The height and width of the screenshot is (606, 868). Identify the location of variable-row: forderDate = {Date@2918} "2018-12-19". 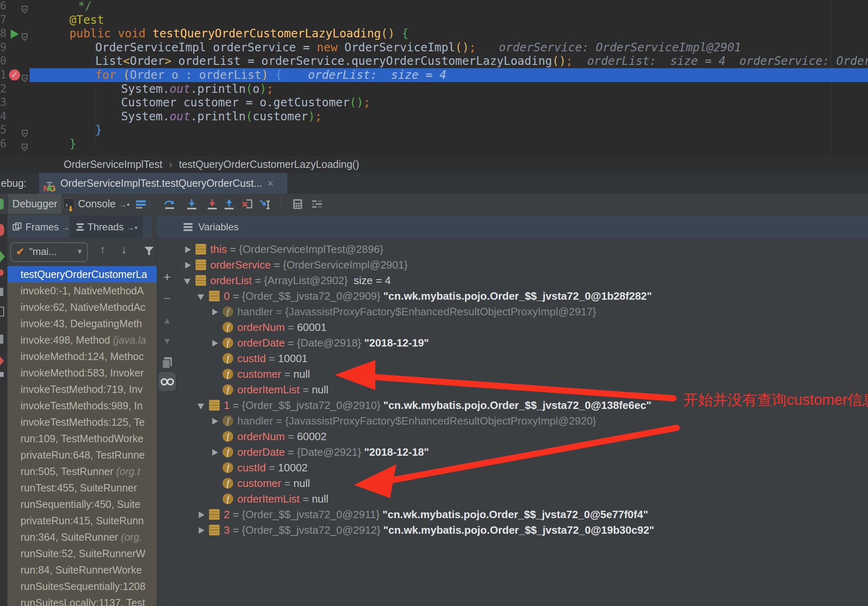
(522, 343).